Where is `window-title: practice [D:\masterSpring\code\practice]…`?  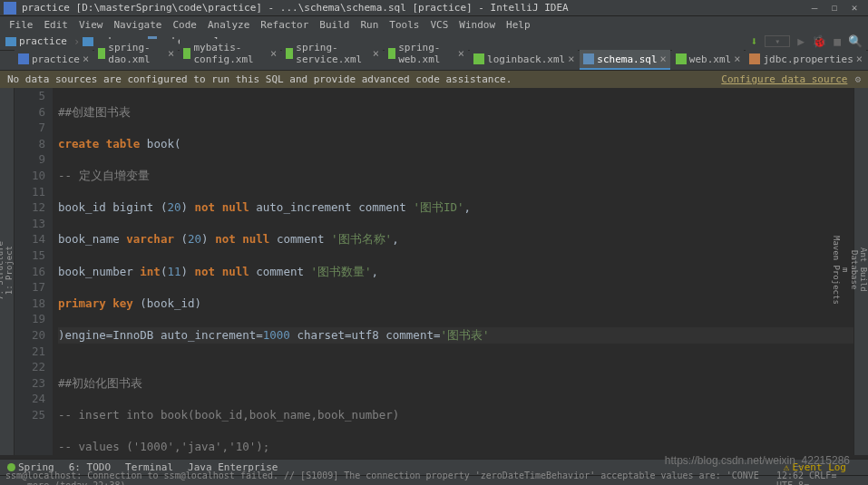 window-title: practice [D:\masterSpring\code\practice]… is located at coordinates (414, 7).